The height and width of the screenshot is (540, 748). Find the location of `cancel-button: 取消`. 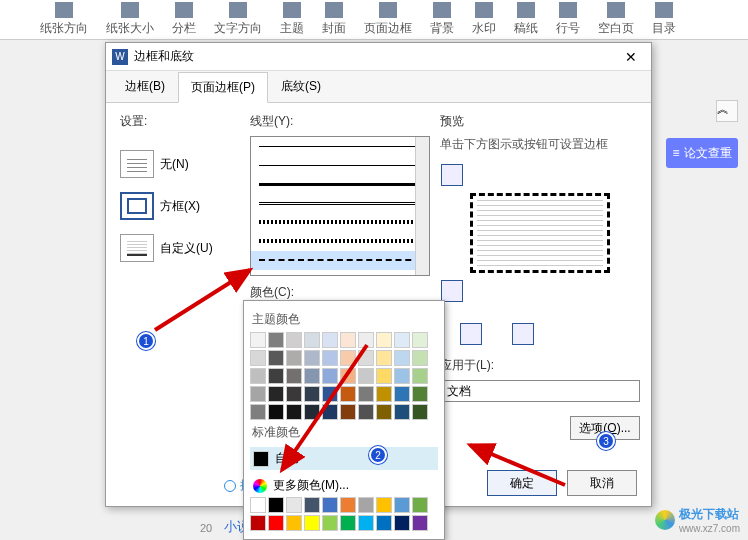

cancel-button: 取消 is located at coordinates (602, 483).